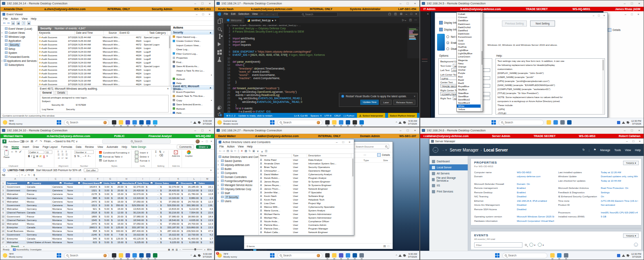 The image size is (644, 260). What do you see at coordinates (448, 186) in the screenshot?
I see `sidebar-item: IIS` at bounding box center [448, 186].